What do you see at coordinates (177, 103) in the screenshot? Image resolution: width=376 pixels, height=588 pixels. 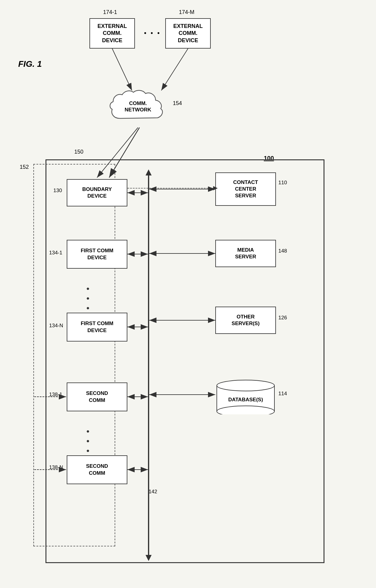 I see `label-154: 154` at bounding box center [177, 103].